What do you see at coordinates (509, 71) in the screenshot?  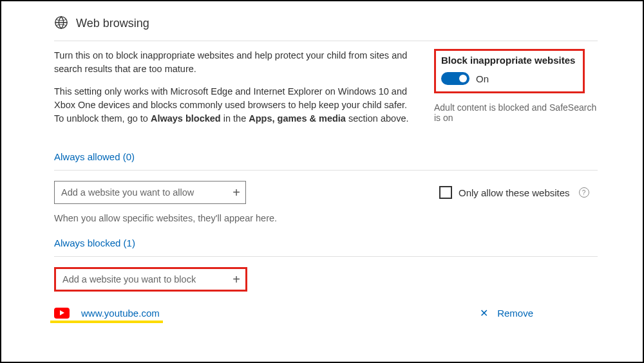 I see `highlight-box-toggle: Block inappropriate websites On` at bounding box center [509, 71].